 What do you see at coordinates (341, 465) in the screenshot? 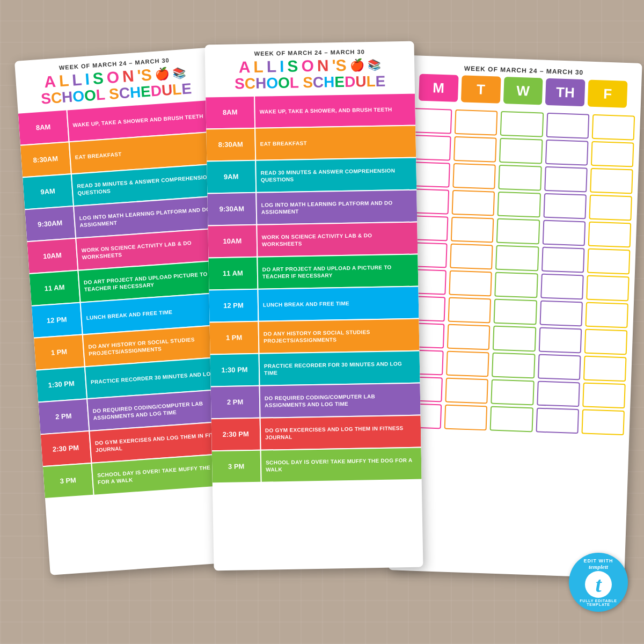
I see `activity-cell: SCHOOL DAY IS OVER! TAKE MUFFY THE DOG F…` at bounding box center [341, 465].